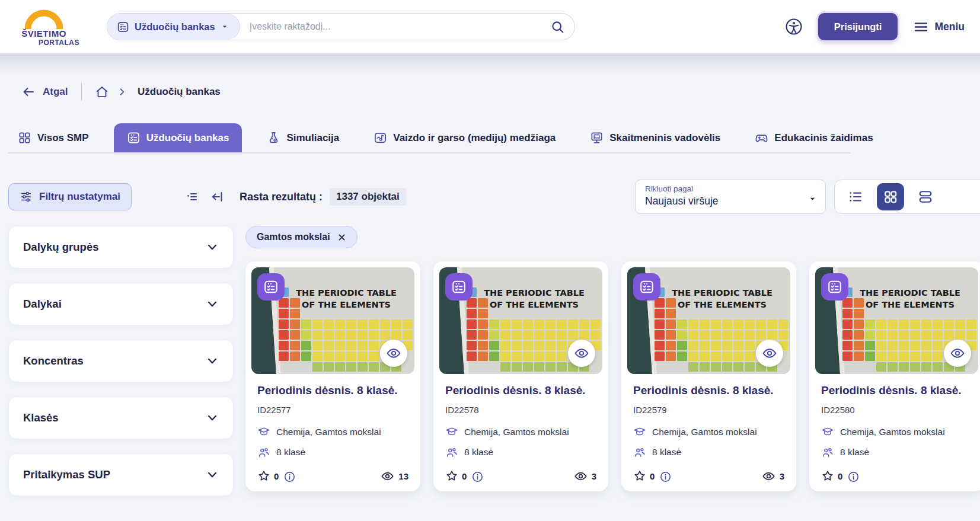 The height and width of the screenshot is (521, 980). I want to click on tab-simuliacija: Simuliacija, so click(303, 138).